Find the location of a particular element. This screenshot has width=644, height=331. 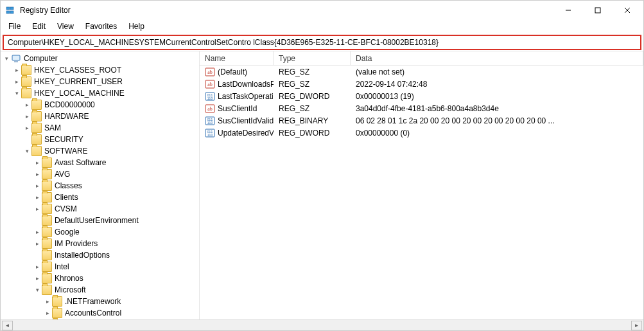

menu-edit: Edit is located at coordinates (39, 26).